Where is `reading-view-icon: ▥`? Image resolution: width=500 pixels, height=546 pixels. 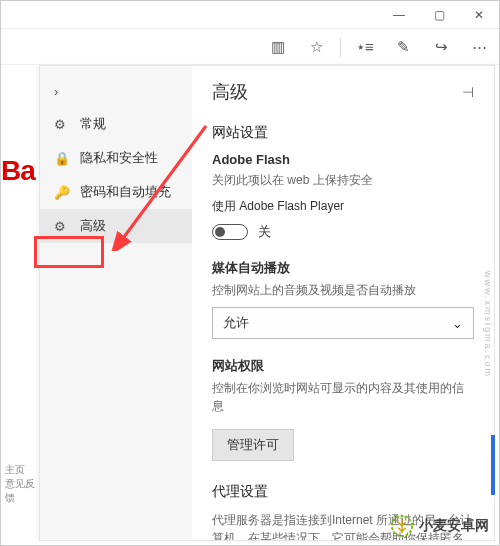
reading-view-icon: ▥ is located at coordinates (278, 47).